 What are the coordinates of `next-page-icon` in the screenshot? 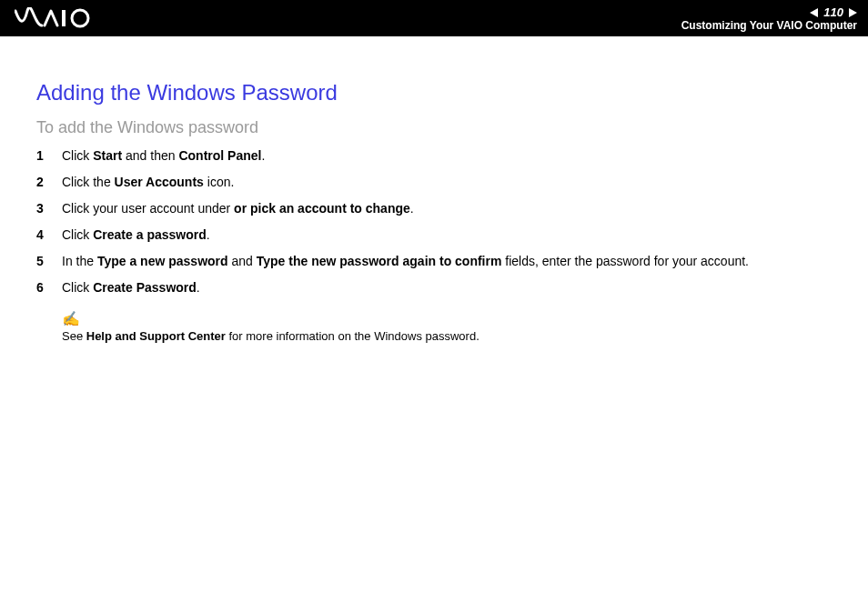 It's located at (853, 13).